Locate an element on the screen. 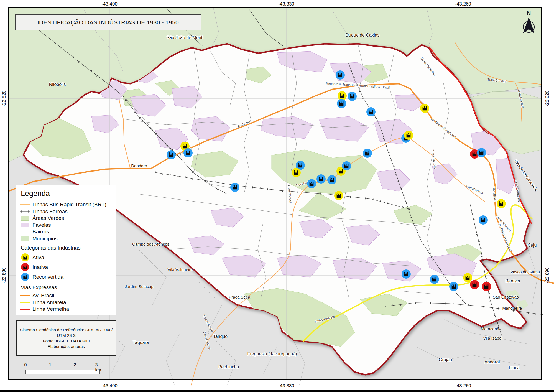  road-label: Linha Amarela is located at coordinates (325, 319).